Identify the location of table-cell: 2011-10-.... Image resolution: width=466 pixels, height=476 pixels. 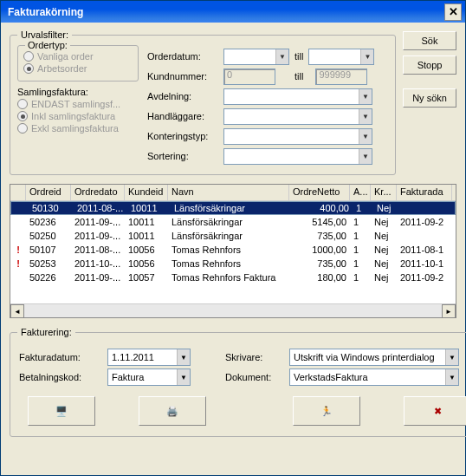
(98, 264).